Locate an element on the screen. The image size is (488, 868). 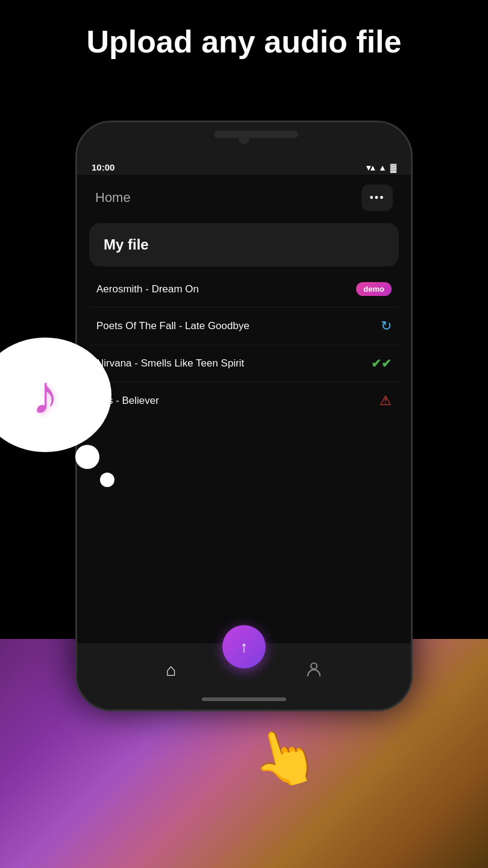
my-file-label: My file is located at coordinates (127, 245).